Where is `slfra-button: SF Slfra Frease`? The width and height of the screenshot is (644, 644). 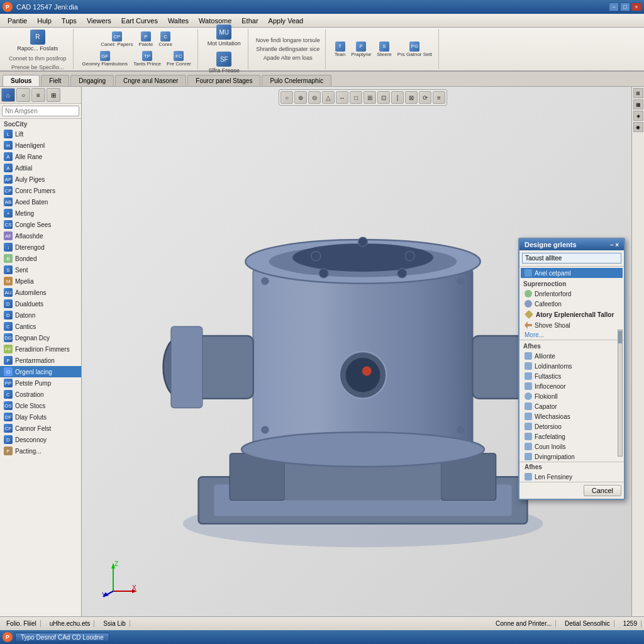 slfra-button: SF Slfra Frease is located at coordinates (224, 63).